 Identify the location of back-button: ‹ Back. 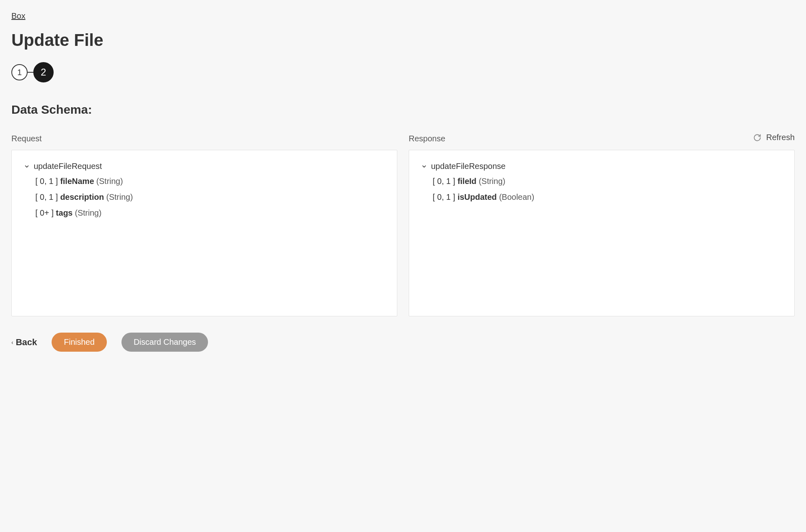
(24, 342).